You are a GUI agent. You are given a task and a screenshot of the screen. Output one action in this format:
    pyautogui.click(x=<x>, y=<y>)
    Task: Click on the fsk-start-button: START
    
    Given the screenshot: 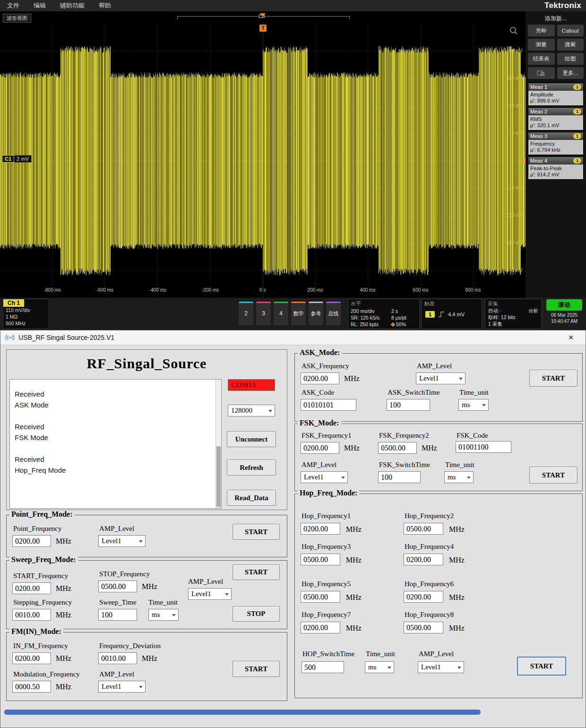 What is the action you would take?
    pyautogui.click(x=553, y=475)
    